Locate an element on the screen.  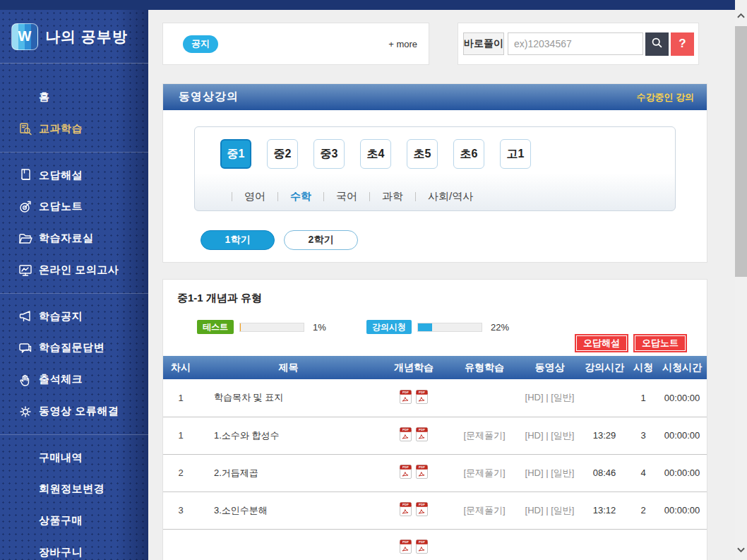
sidebar-item-label: 출석체크 is located at coordinates (61, 380).